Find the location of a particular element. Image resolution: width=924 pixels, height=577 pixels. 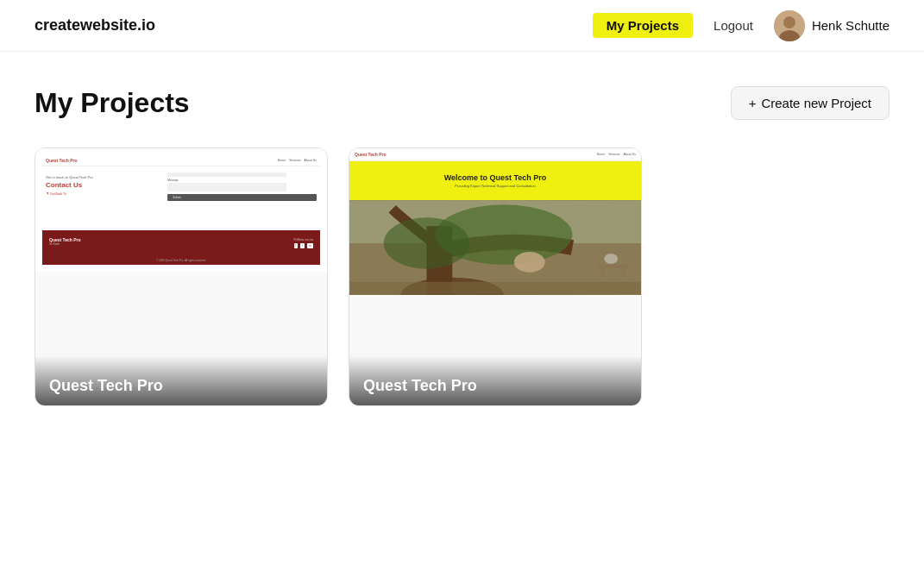

main-header: My Projects + Create new Project is located at coordinates (462, 103).